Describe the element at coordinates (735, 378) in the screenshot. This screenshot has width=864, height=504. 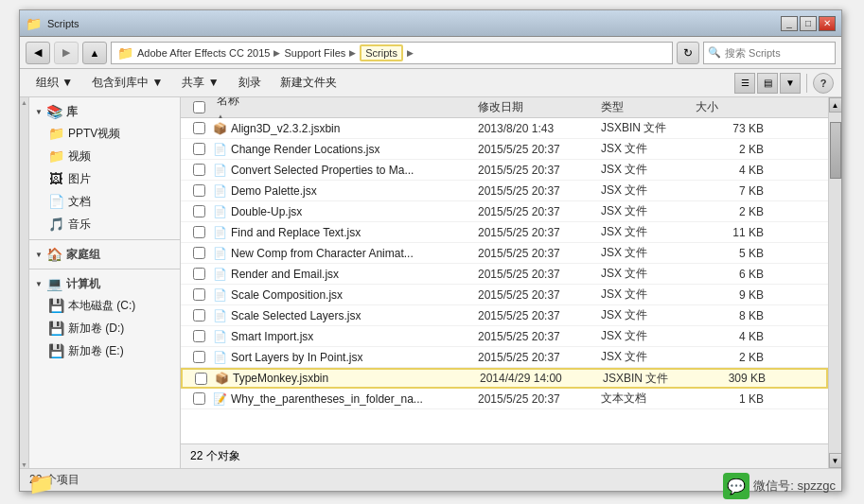
I see `file-size-12: 309 KB` at that location.